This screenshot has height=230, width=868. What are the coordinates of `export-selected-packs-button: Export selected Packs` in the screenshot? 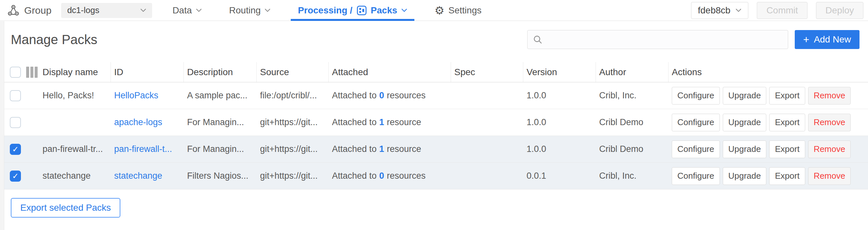 It's located at (65, 208).